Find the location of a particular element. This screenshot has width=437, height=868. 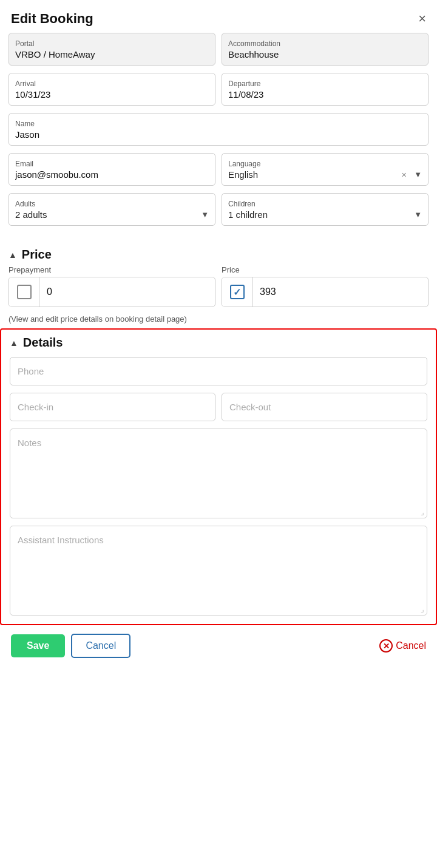

notes-resize-handle: ⌟ is located at coordinates (218, 513).